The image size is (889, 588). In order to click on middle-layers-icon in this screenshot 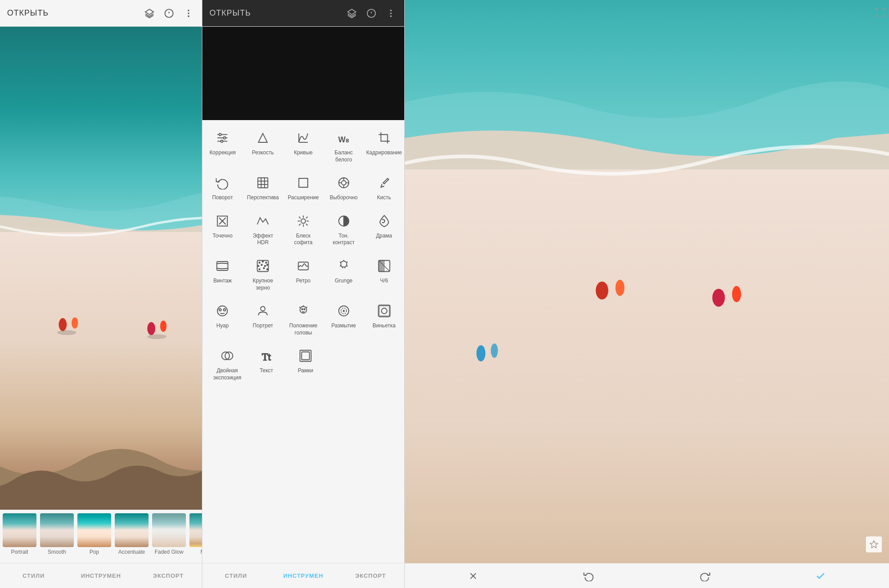, I will do `click(352, 13)`.